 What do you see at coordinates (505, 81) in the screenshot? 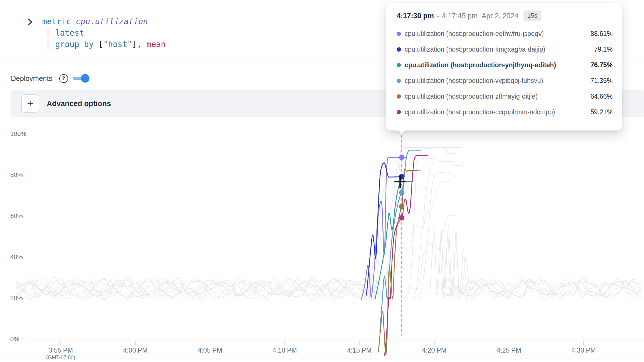
I see `tooltip-series-row: cpu.utilization (host:production-vypibqb…` at bounding box center [505, 81].